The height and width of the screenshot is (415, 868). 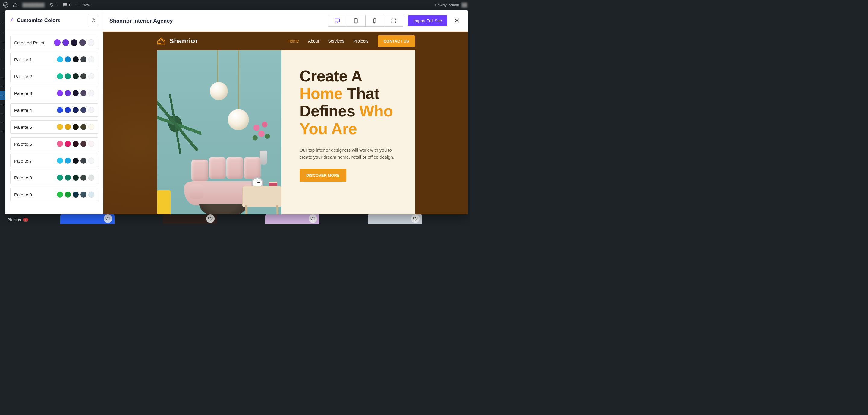 I want to click on palette-label: Palette 6, so click(x=36, y=144).